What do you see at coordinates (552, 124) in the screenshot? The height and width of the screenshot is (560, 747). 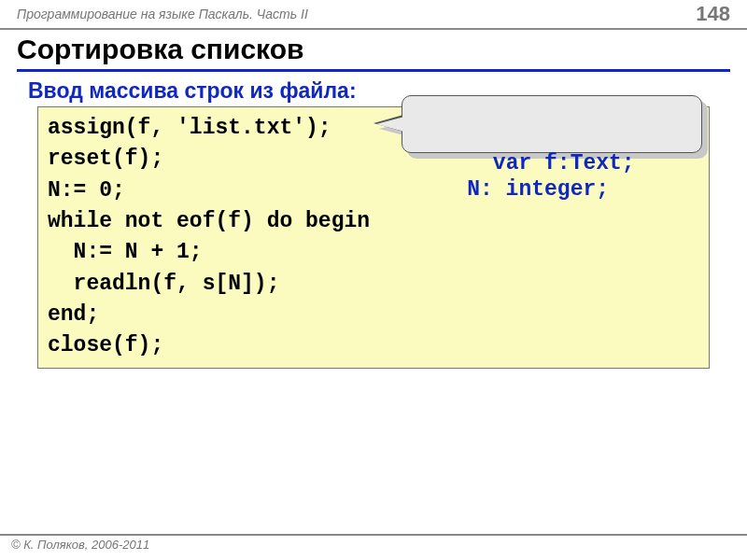 I see `callout-box: var f:Text; N: integer;` at bounding box center [552, 124].